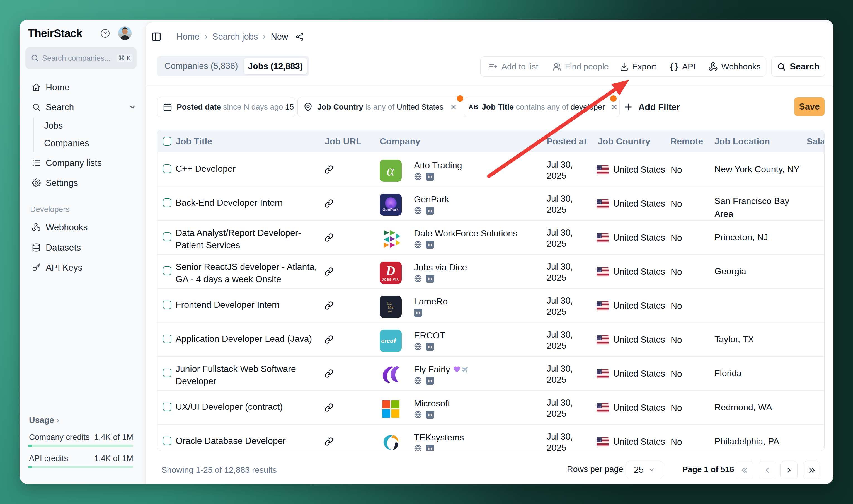 The width and height of the screenshot is (853, 504). I want to click on svg-text: GenPark, so click(391, 210).